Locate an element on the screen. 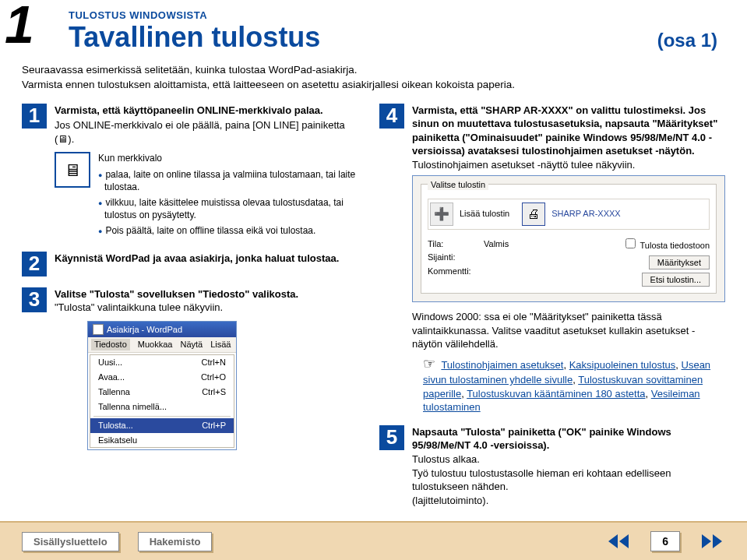  val-tila: Valmis is located at coordinates (542, 245).